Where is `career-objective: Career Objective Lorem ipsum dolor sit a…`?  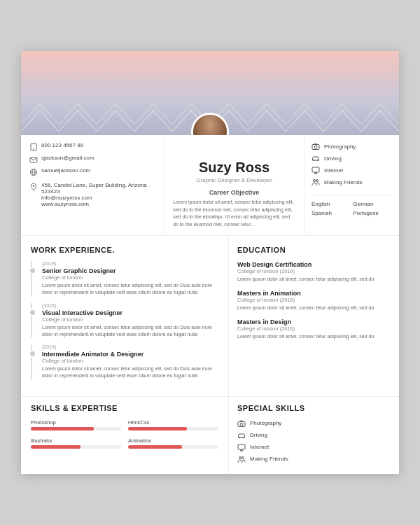 career-objective: Career Objective Lorem ipsum dolor sit a… is located at coordinates (234, 209).